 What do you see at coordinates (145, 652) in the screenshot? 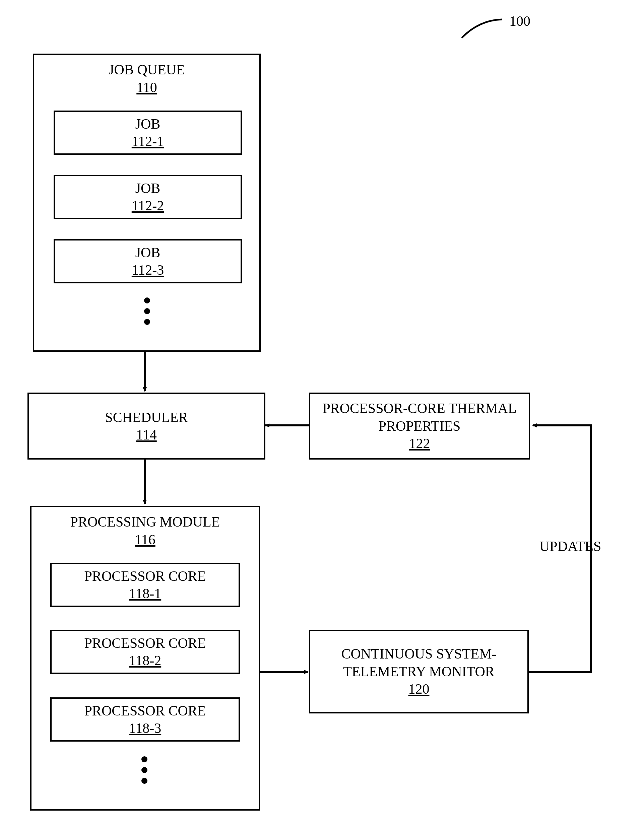
I see `processor-core-2-box: PROCESSOR CORE 118-2` at bounding box center [145, 652].